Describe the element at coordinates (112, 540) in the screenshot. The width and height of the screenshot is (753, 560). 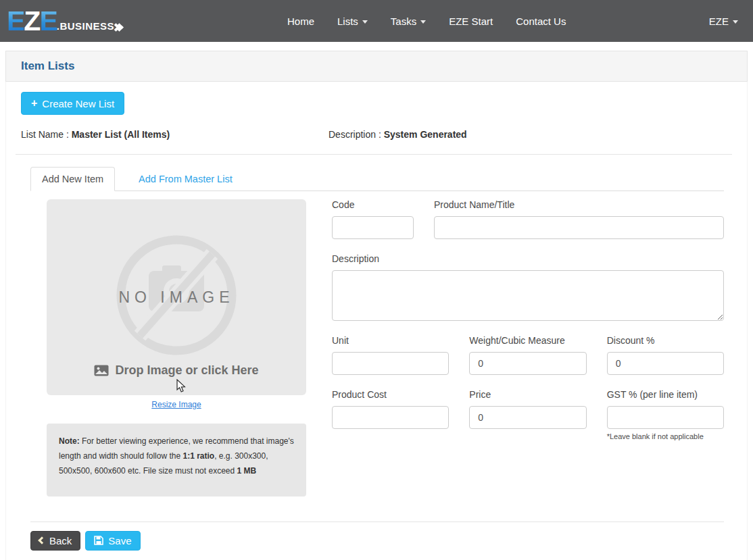
I see `save-button: Save` at that location.